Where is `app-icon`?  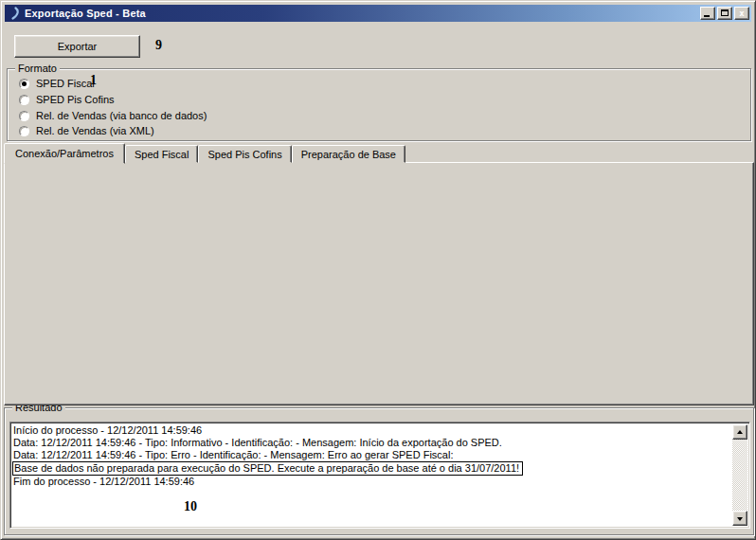
app-icon is located at coordinates (14, 13).